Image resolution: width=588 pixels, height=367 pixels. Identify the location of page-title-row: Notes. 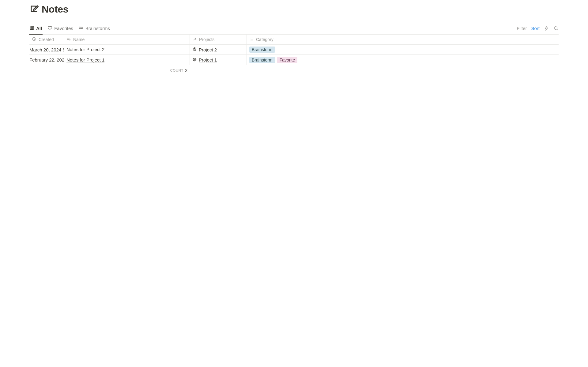
(294, 7).